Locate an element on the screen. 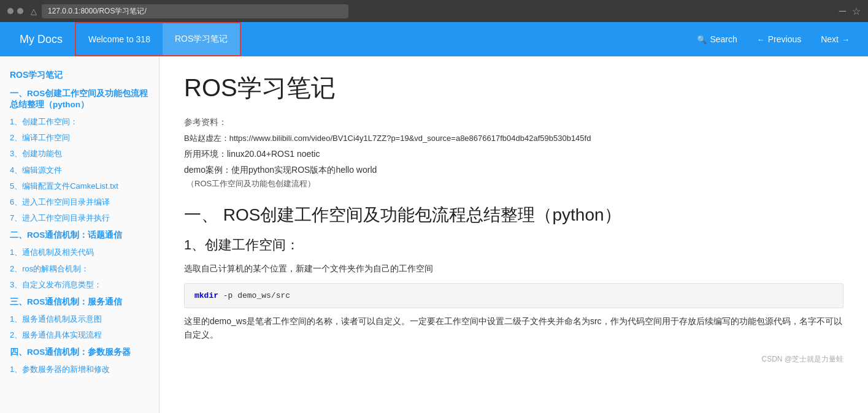  env-label: 所用环境：linux20.04+ROS1 noetic is located at coordinates (514, 154).